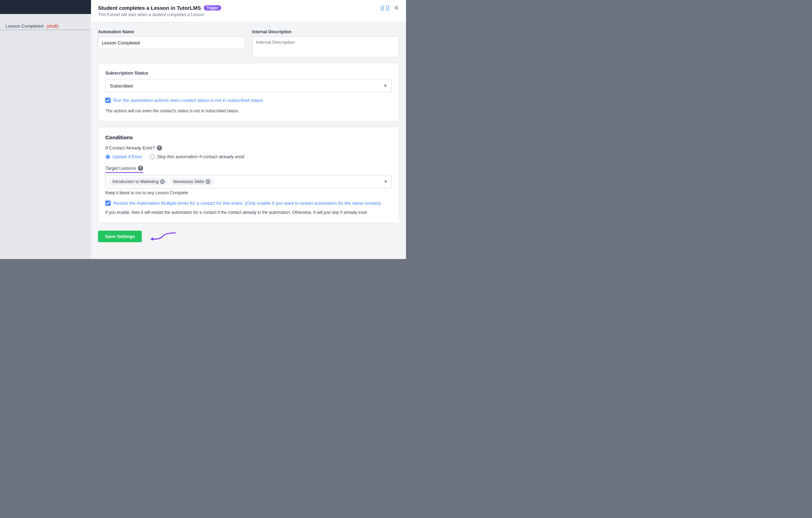 This screenshot has width=812, height=518. Describe the element at coordinates (326, 47) in the screenshot. I see `internal-description-textarea` at that location.